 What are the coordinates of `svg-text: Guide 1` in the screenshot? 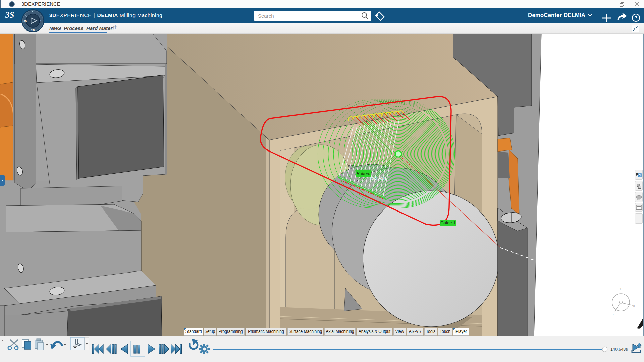 It's located at (448, 223).